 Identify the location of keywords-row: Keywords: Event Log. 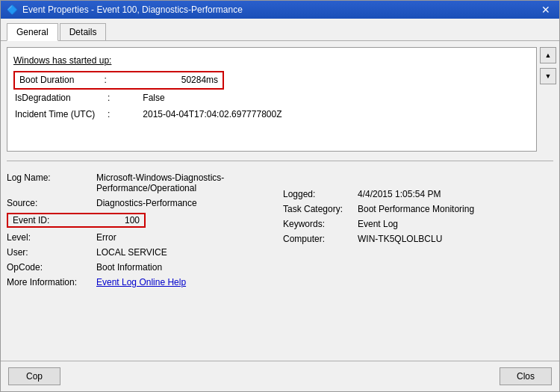
(418, 224).